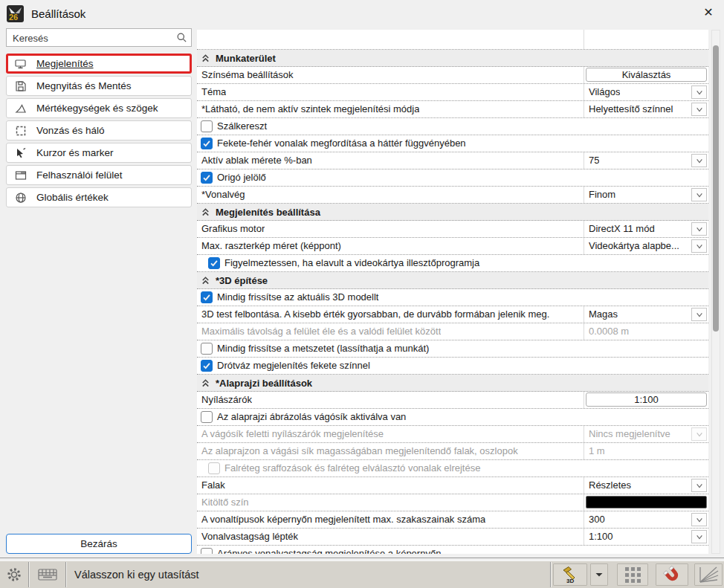 This screenshot has width=724, height=588. I want to click on settings-row: Az alaprajzon a vágási sík magasságában …, so click(453, 452).